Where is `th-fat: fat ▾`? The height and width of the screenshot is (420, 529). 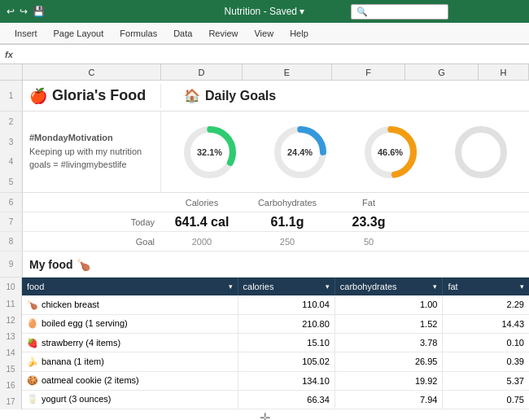
th-fat: fat ▾ is located at coordinates (486, 287).